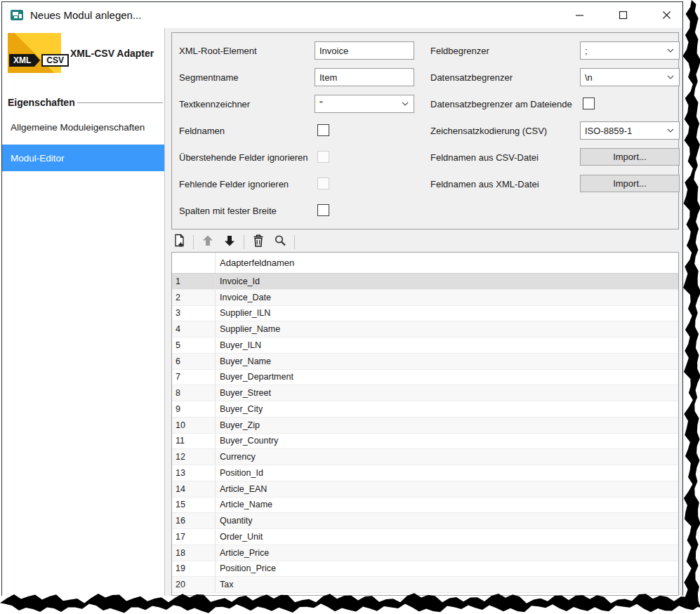  Describe the element at coordinates (194, 329) in the screenshot. I see `row-number: 4` at that location.